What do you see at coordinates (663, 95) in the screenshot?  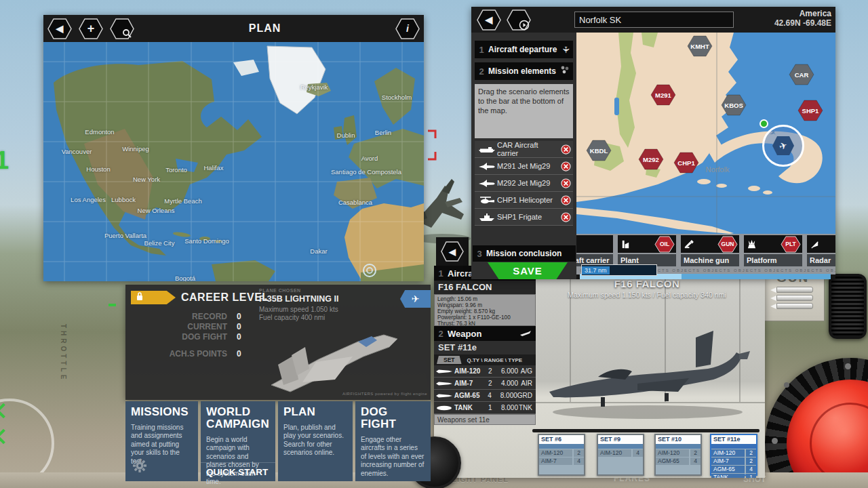 I see `map-marker-m291: M291` at bounding box center [663, 95].